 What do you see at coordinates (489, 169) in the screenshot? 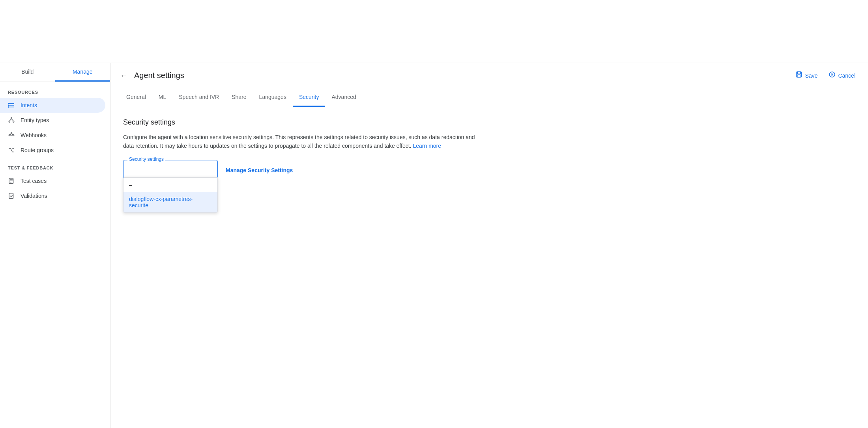
I see `settings-row: Security settings – – dialogflow-cx-para…` at bounding box center [489, 169].